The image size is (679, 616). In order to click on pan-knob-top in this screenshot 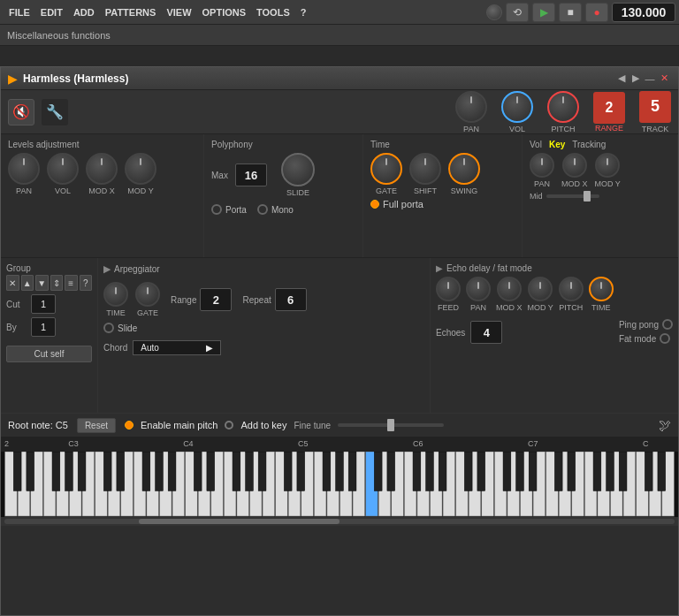, I will do `click(471, 107)`.